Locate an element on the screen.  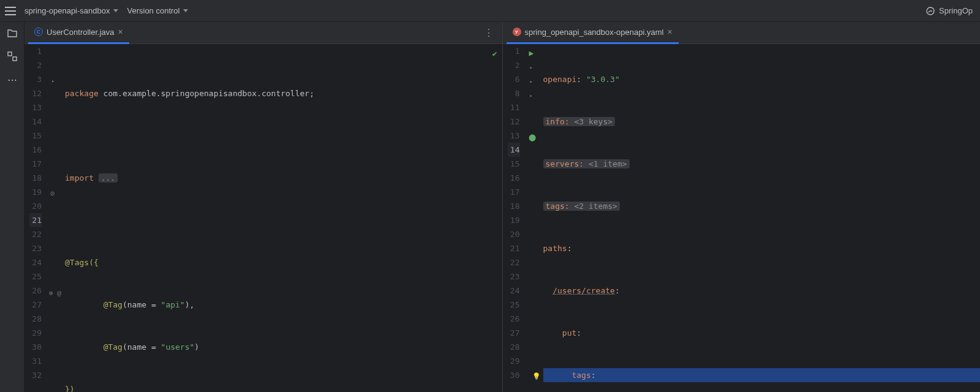
tab-usercontroller: C UserController.java × is located at coordinates (78, 33).